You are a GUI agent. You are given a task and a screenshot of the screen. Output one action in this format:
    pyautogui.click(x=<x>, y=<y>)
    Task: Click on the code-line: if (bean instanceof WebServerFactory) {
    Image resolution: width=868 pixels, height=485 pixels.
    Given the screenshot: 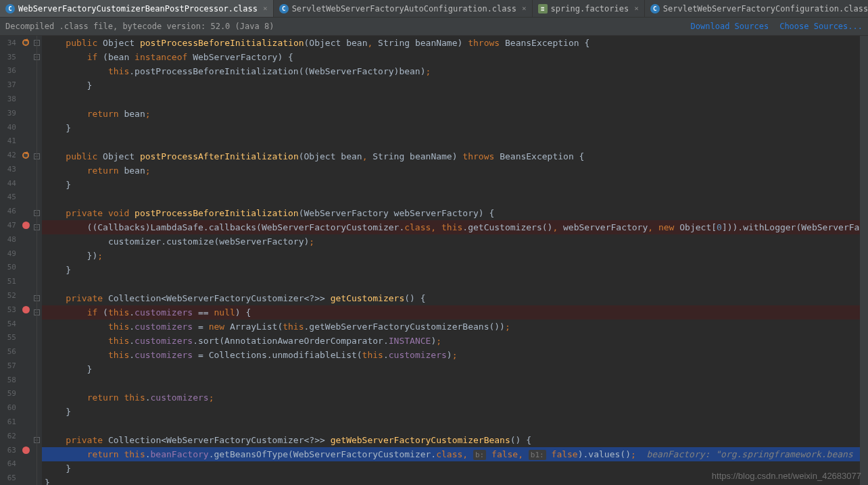 What is the action you would take?
    pyautogui.click(x=451, y=57)
    